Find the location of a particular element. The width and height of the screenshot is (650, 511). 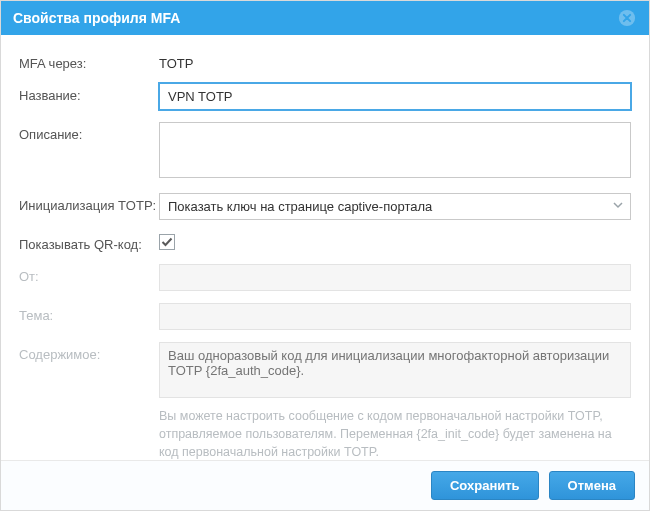

close-icon is located at coordinates (627, 18).